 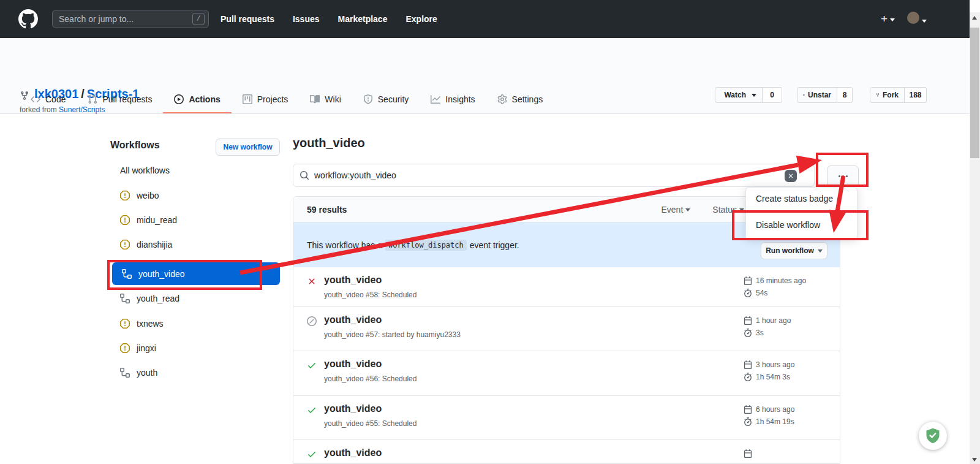 What do you see at coordinates (344, 245) in the screenshot?
I see `banner-text: This workflow has a` at bounding box center [344, 245].